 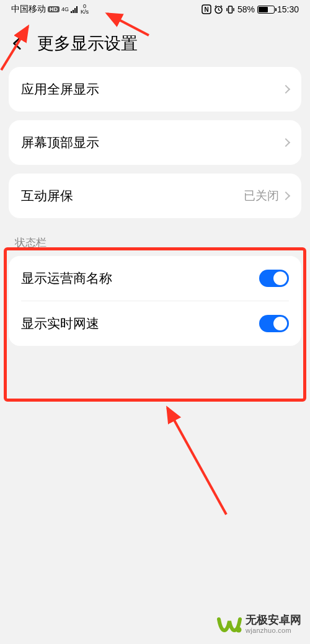 I want to click on alarm-icon, so click(x=218, y=10).